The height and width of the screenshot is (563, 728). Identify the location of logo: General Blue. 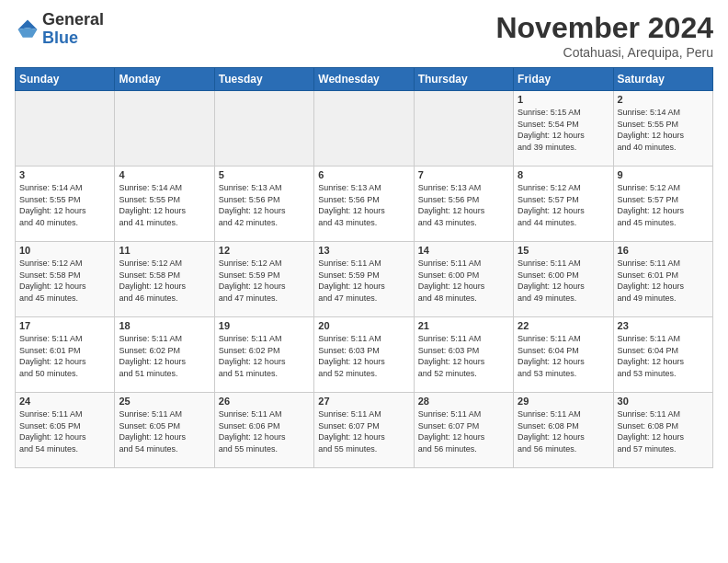
(59, 29).